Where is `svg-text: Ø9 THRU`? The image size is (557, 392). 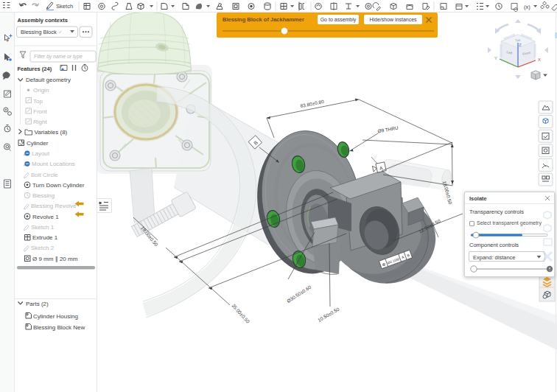
svg-text: Ø9 THRU is located at coordinates (388, 130).